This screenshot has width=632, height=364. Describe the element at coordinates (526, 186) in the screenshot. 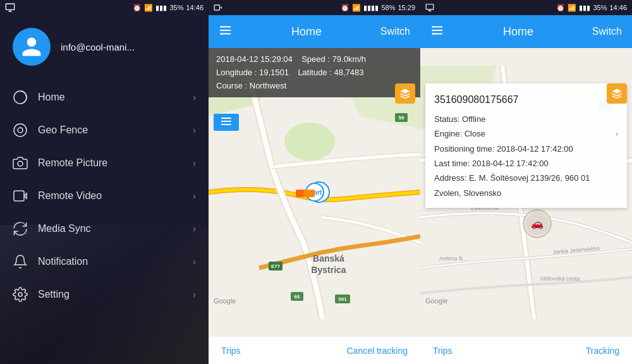

I see `address-label: Address: E. M. Šoltésovej 2139/26, 960 0…` at that location.